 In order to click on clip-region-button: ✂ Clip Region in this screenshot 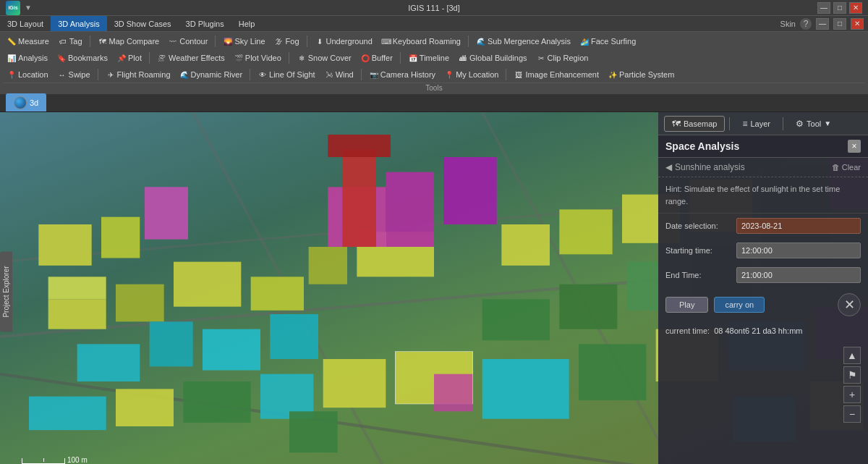, I will do `click(563, 58)`.